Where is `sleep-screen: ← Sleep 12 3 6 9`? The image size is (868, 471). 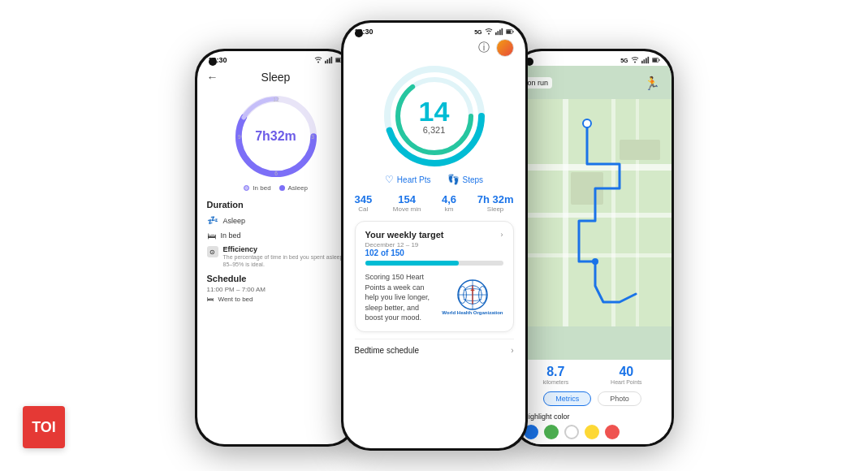
sleep-screen: ← Sleep 12 3 6 9 is located at coordinates (276, 255).